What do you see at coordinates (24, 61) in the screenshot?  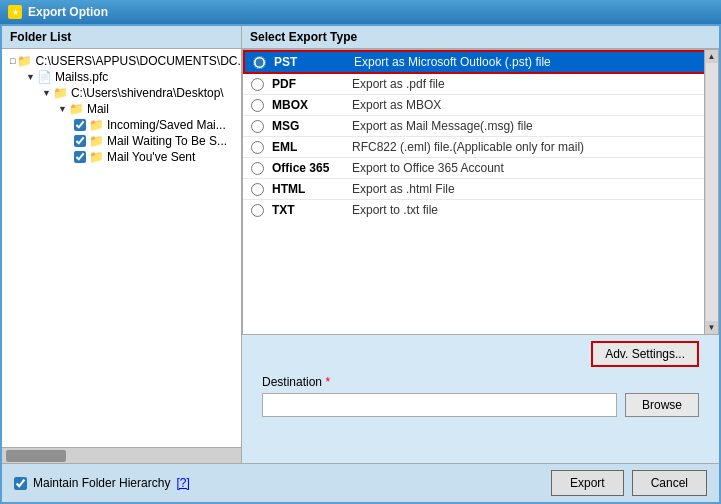 I see `folder-icon-root: 📁` at bounding box center [24, 61].